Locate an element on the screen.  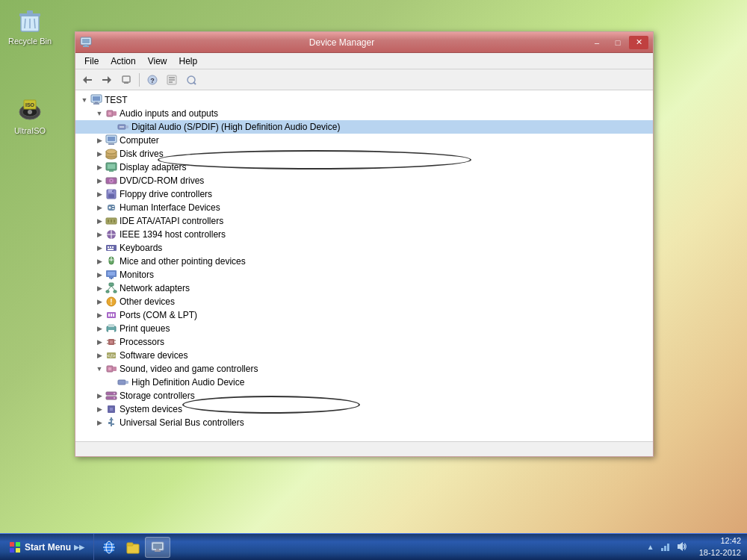
tree-item-sound: ▼Sound, video and game controllers is located at coordinates (365, 369).